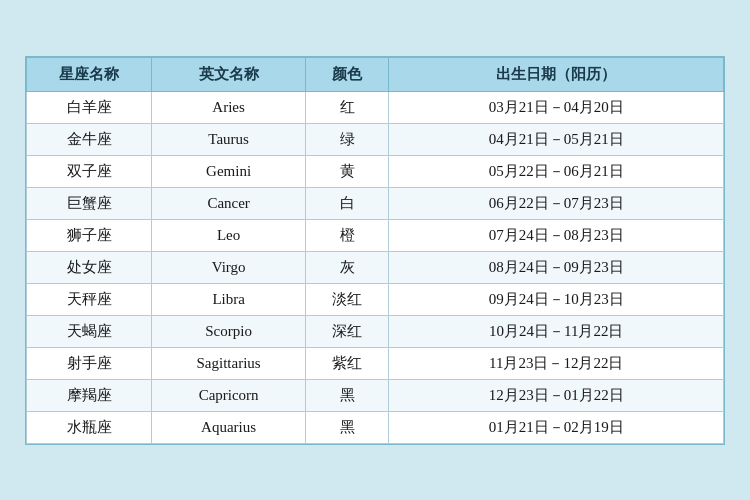  I want to click on cell-color: 深红, so click(347, 331).